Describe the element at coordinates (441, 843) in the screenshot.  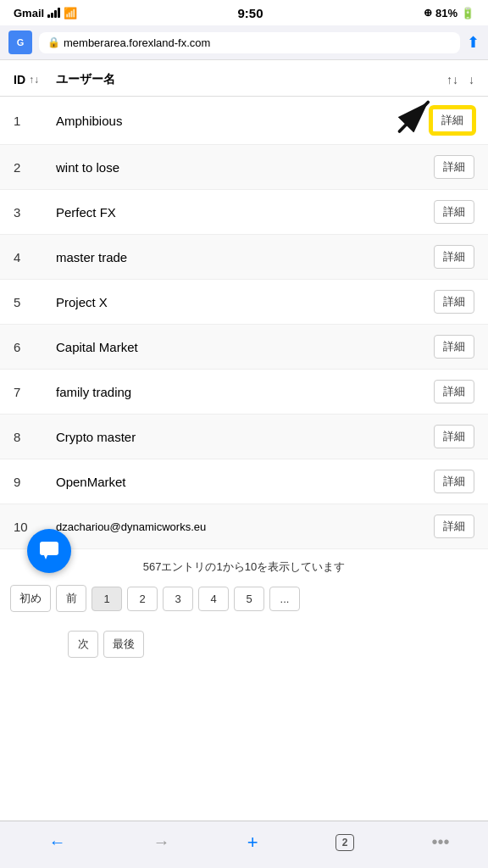
I see `nav-more-button: •••` at that location.